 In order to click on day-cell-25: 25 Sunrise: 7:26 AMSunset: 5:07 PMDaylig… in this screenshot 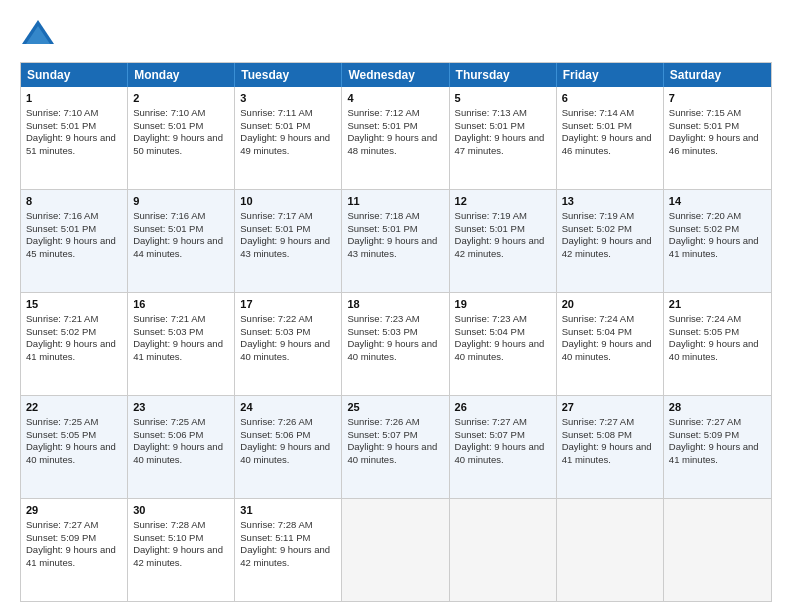, I will do `click(396, 447)`.